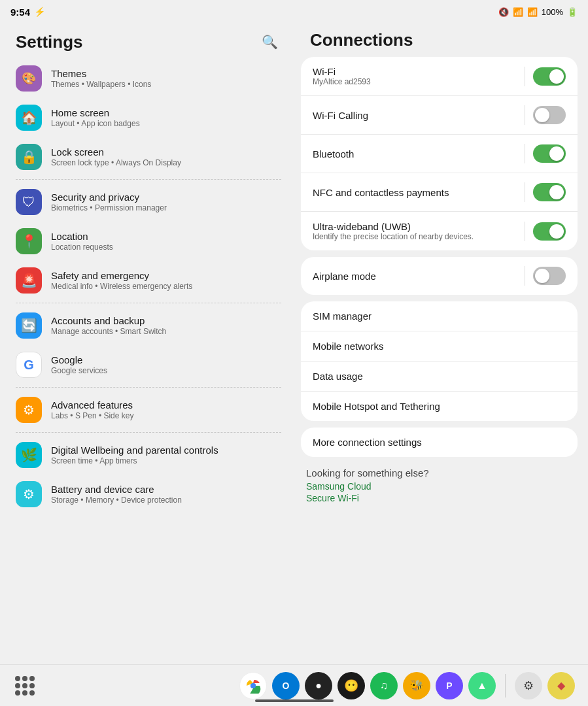 This screenshot has height=706, width=588. Describe the element at coordinates (319, 686) in the screenshot. I see `android-app-icon: ●` at that location.